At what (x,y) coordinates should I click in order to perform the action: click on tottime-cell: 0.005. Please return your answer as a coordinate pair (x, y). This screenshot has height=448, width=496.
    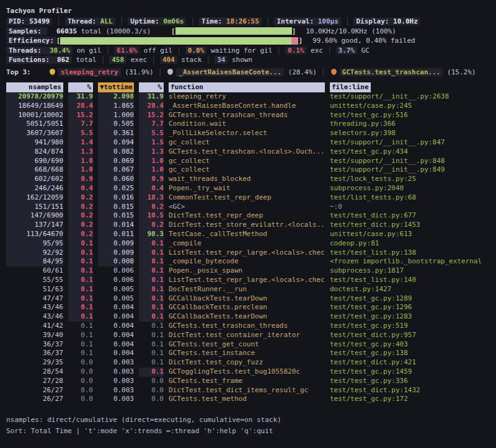
    Looking at the image, I should click on (116, 290).